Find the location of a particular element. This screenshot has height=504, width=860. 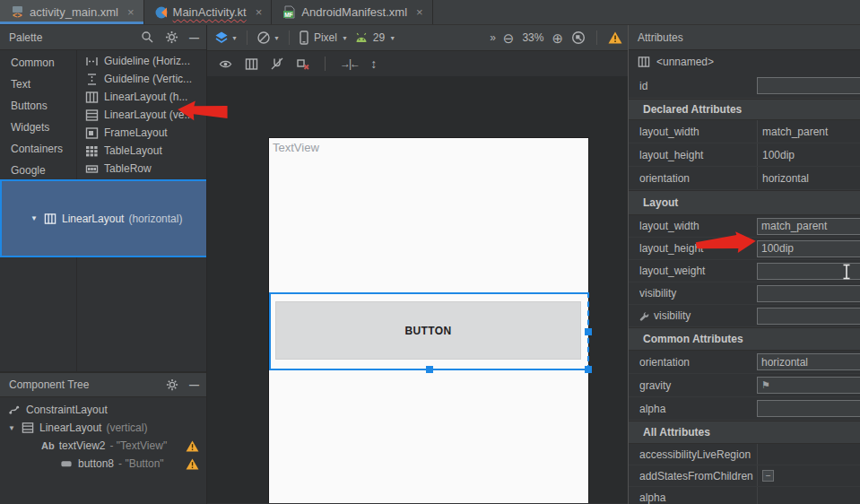

visibility-input is located at coordinates (809, 294).